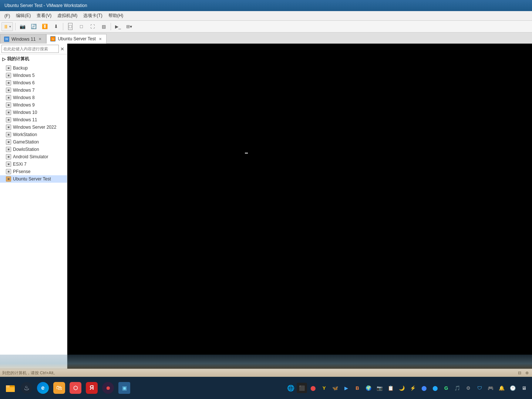  Describe the element at coordinates (335, 388) in the screenshot. I see `tray-butterfly-icon: 🦋` at that location.